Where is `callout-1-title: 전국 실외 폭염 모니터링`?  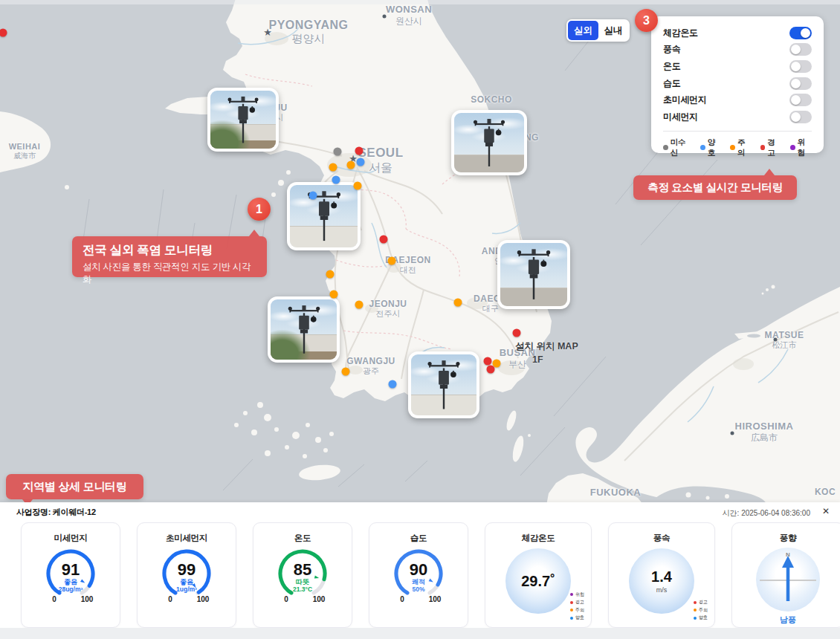 callout-1-title: 전국 실외 폭염 모니터링 is located at coordinates (169, 250).